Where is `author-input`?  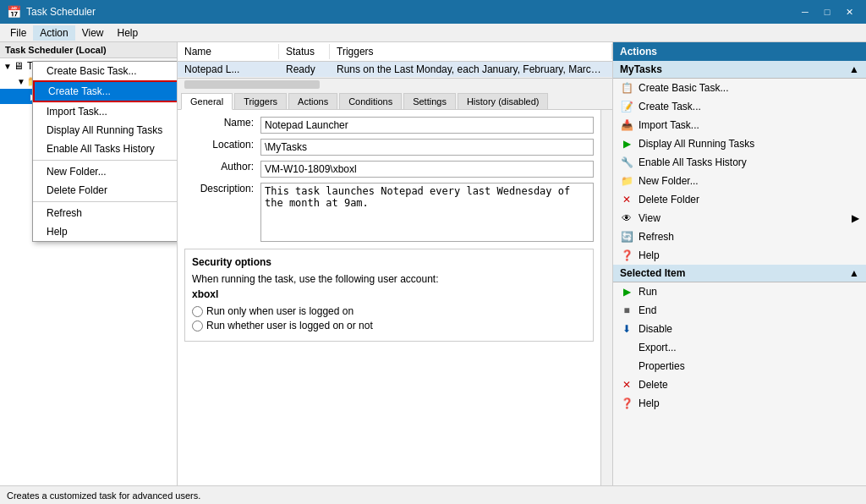 author-input is located at coordinates (427, 169).